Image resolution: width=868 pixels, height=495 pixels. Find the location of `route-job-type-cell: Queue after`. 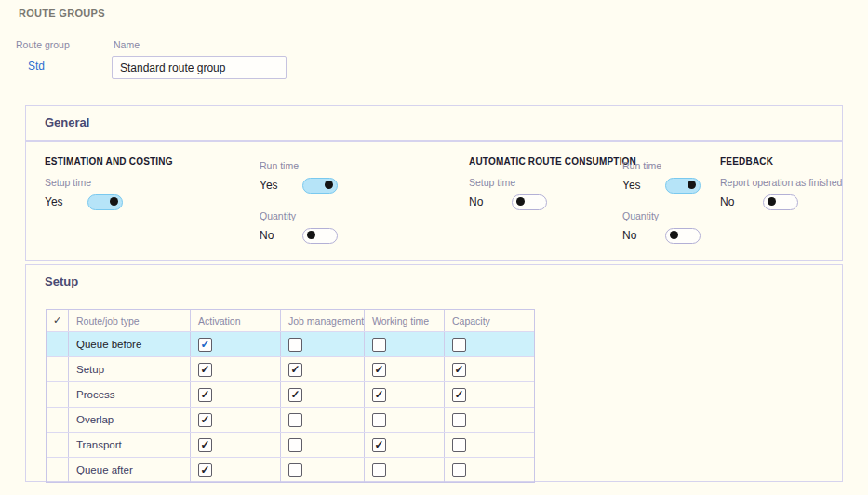

route-job-type-cell: Queue after is located at coordinates (130, 470).